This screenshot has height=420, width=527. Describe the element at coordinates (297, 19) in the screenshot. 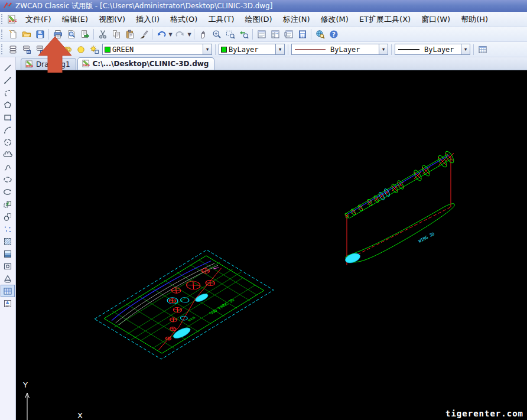

I see `menu-dimension: 标注(N)` at that location.